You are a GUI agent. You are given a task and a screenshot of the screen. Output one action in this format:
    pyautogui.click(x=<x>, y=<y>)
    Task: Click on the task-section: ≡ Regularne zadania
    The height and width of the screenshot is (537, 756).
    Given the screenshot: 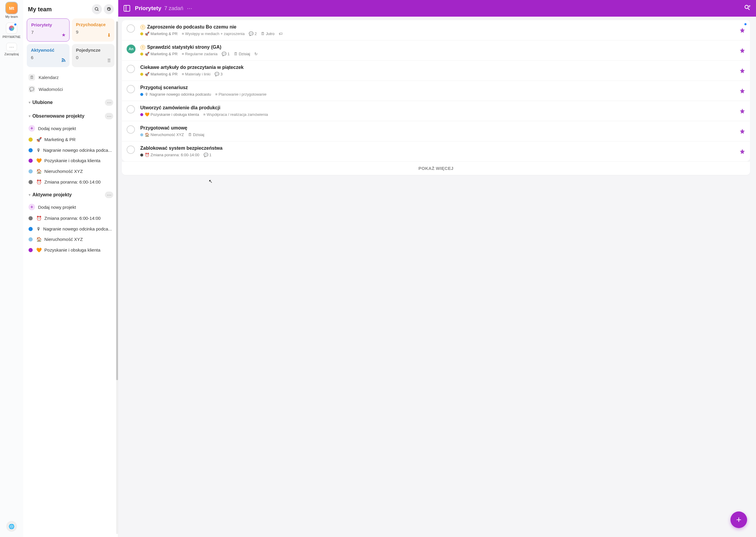 What is the action you would take?
    pyautogui.click(x=200, y=54)
    